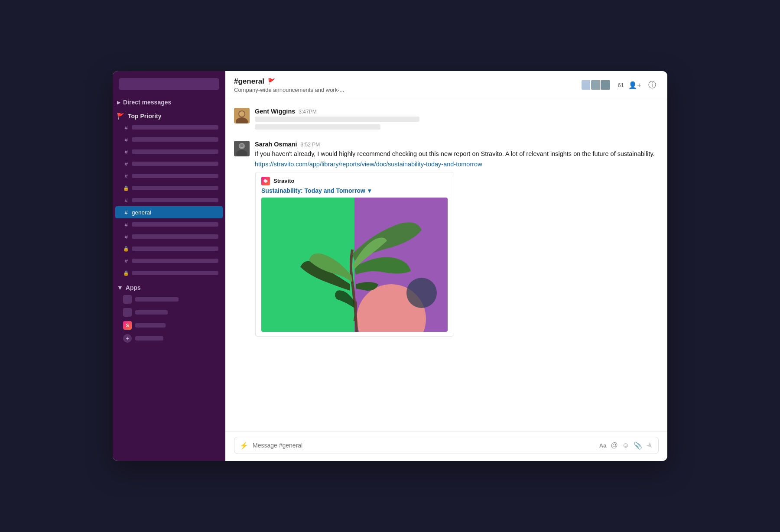  Describe the element at coordinates (169, 212) in the screenshot. I see `channel-item-general: # general` at that location.